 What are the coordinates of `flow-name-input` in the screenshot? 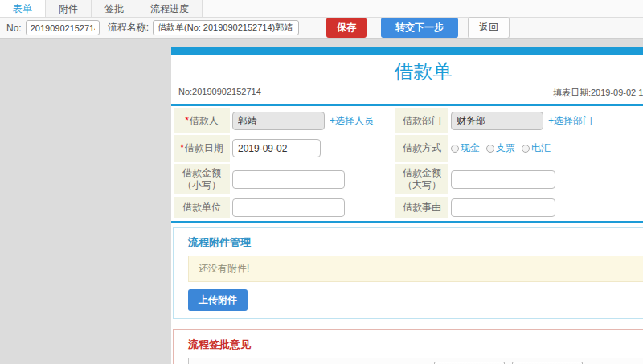 It's located at (226, 27).